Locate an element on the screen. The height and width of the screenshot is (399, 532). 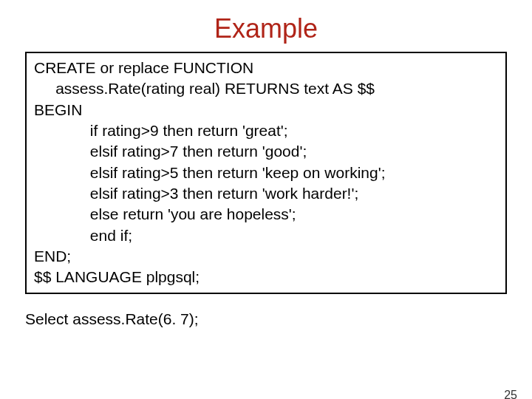
page-number: 25 is located at coordinates (511, 394).